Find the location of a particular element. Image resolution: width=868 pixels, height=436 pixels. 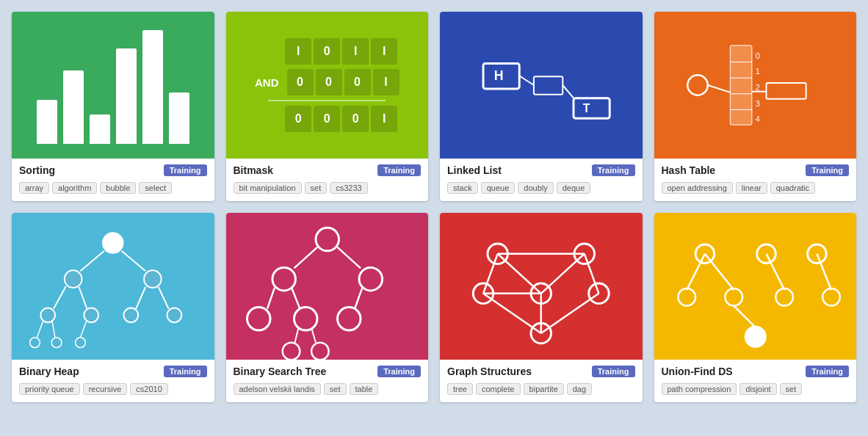

tag-sorting-3: select is located at coordinates (156, 188).